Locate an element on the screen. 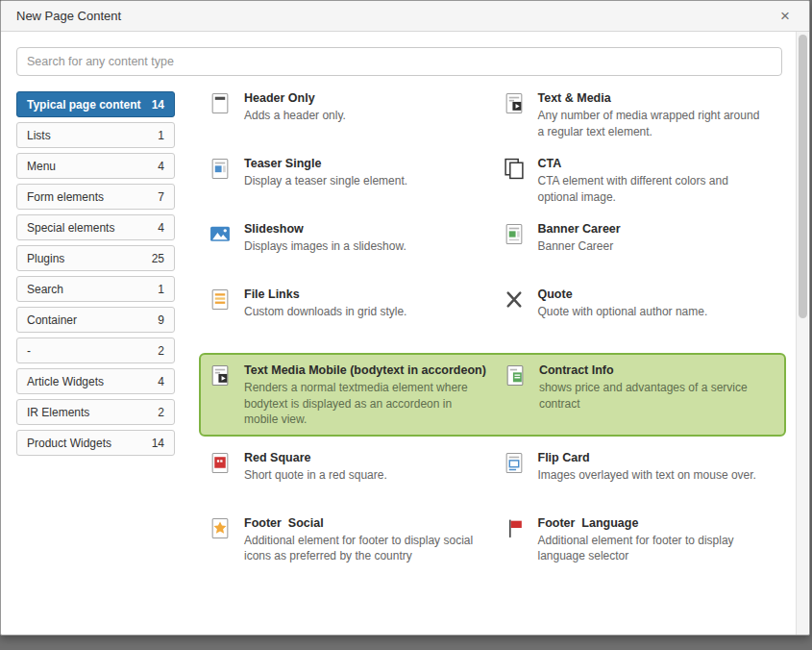 This screenshot has width=812, height=650. content-item-quote: Quote Quote with optional author name. is located at coordinates (643, 312).